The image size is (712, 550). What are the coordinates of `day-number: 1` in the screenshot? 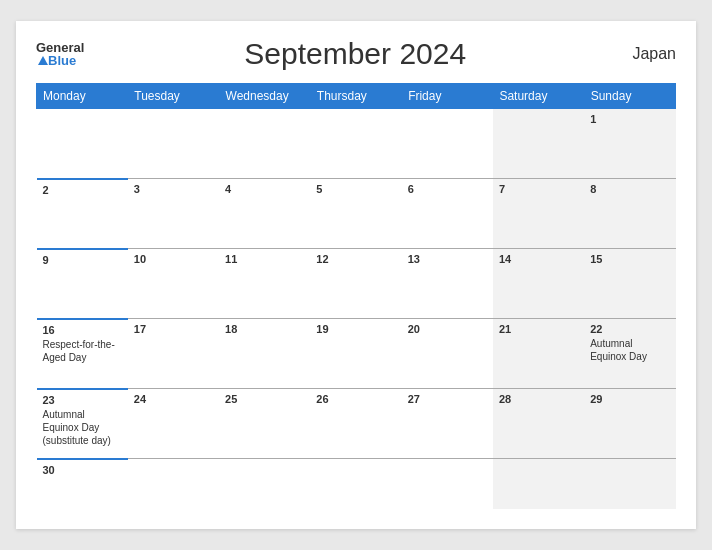 It's located at (630, 119).